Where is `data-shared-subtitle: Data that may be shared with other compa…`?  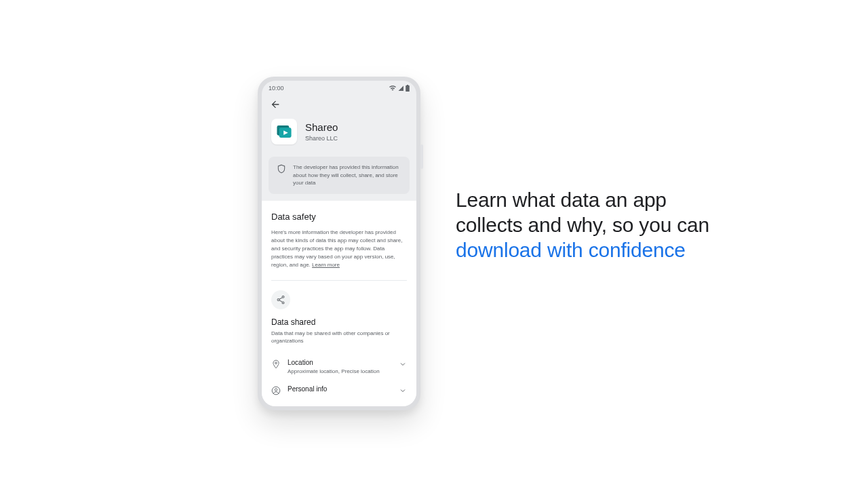
data-shared-subtitle: Data that may be shared with other compa… is located at coordinates (339, 338).